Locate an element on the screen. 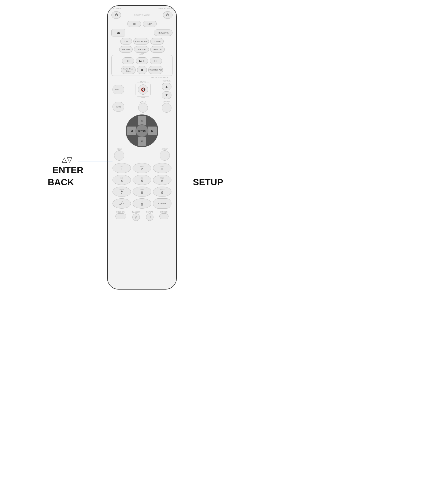  back-button is located at coordinates (119, 155).